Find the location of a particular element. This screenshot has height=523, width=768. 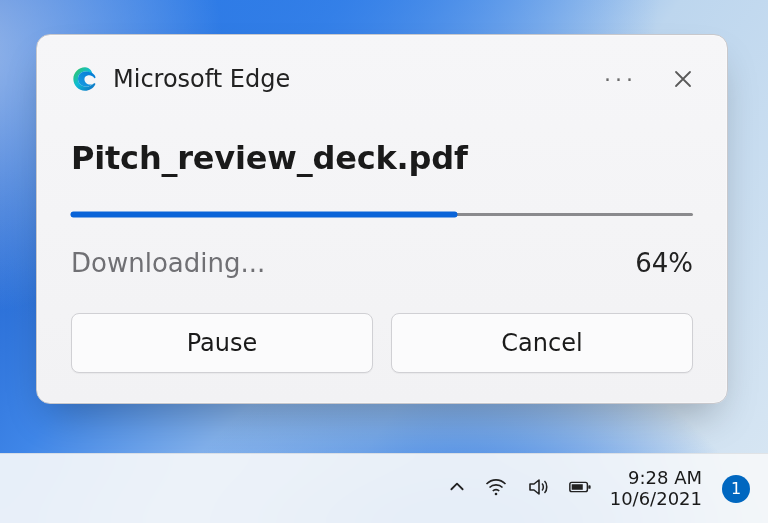

download-filename: Pitch_review_deck.pdf is located at coordinates (382, 158).